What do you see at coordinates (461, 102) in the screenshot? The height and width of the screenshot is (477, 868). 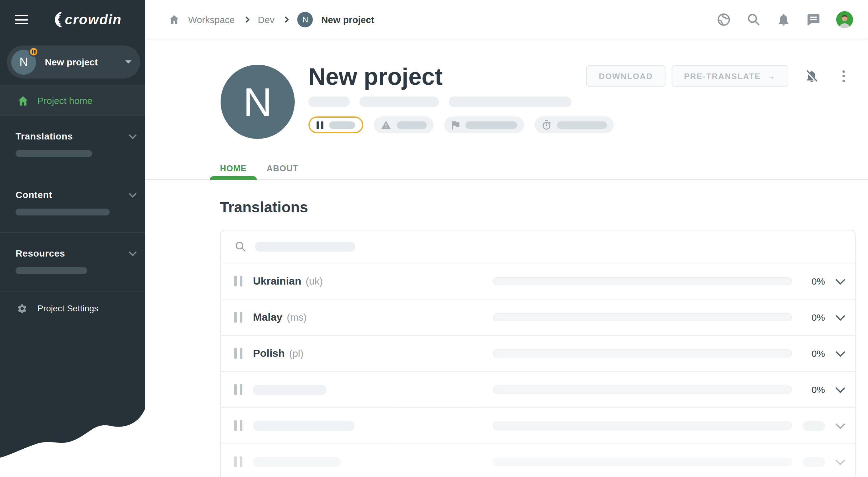 I see `project-meta-skeletons` at bounding box center [461, 102].